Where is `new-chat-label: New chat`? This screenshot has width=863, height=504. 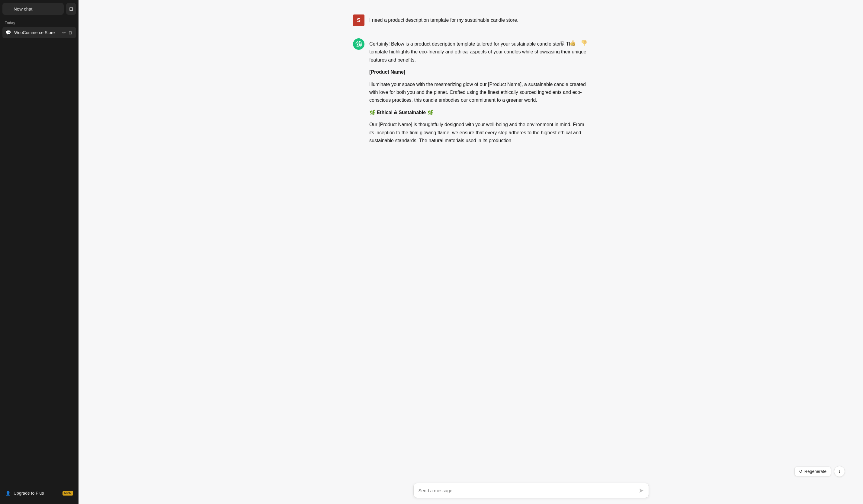 new-chat-label: New chat is located at coordinates (23, 9).